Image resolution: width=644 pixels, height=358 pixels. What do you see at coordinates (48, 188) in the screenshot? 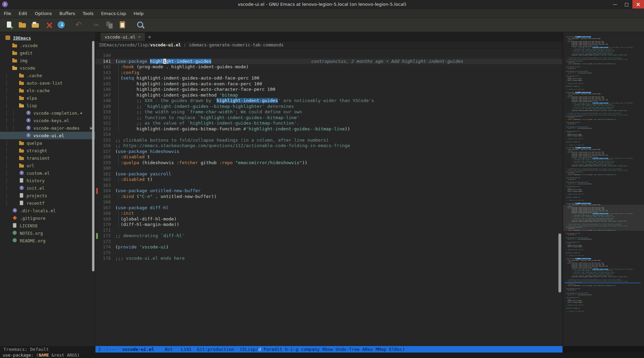
I see `tree-item-init.el: │init.el` at bounding box center [48, 188].